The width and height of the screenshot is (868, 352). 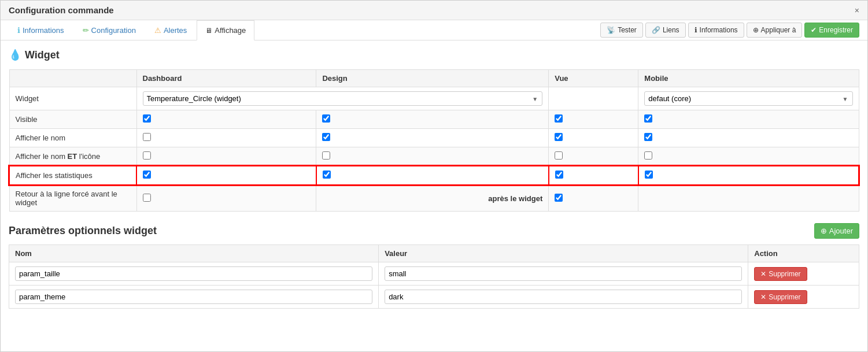 I want to click on afficher-nom-design-checkbox, so click(x=326, y=137).